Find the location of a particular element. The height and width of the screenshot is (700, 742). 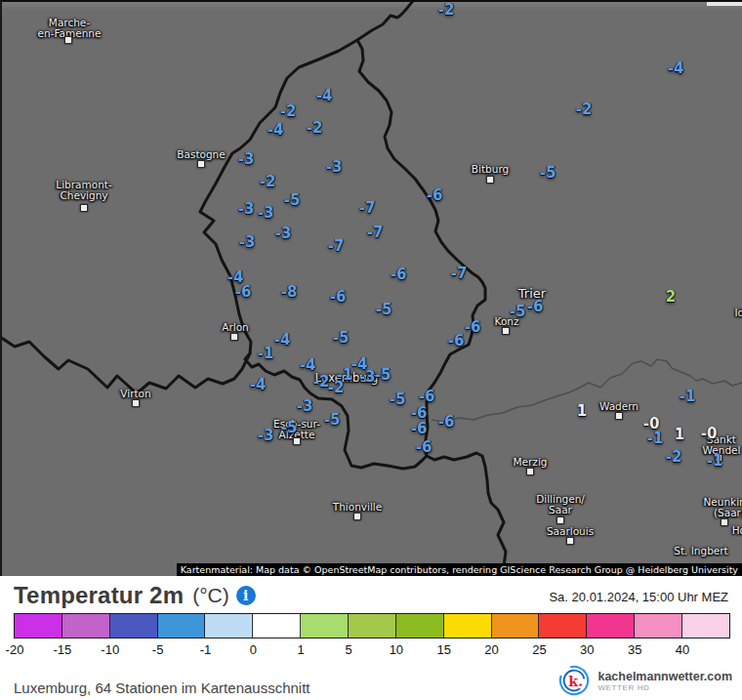

city-label: Hor is located at coordinates (737, 531).